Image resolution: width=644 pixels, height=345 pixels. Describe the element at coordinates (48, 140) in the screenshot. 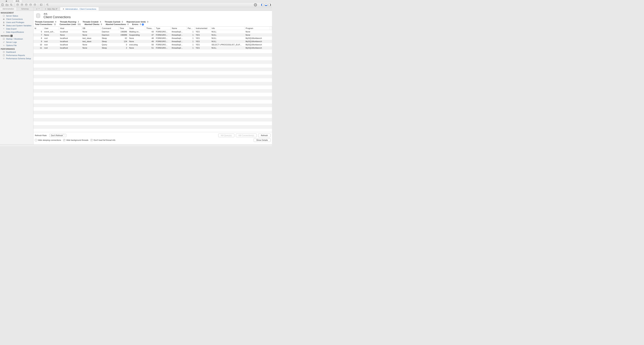

I see `hide-sleeping-checkbox: Hide sleeping connections` at that location.